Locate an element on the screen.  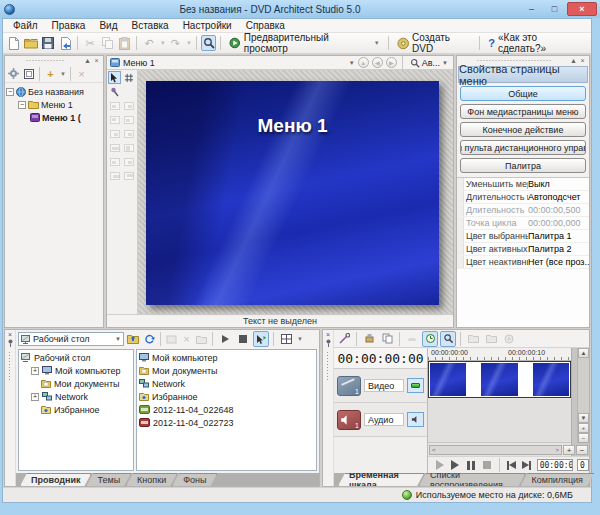
play-media-icon is located at coordinates (225, 339).